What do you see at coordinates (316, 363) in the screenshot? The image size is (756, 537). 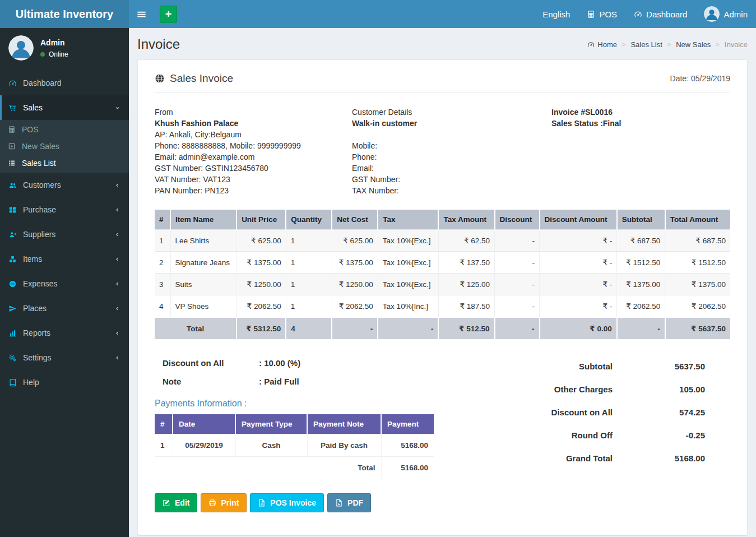 I see `discount-on-all-row: Discount on All : 10.00 (%)` at bounding box center [316, 363].